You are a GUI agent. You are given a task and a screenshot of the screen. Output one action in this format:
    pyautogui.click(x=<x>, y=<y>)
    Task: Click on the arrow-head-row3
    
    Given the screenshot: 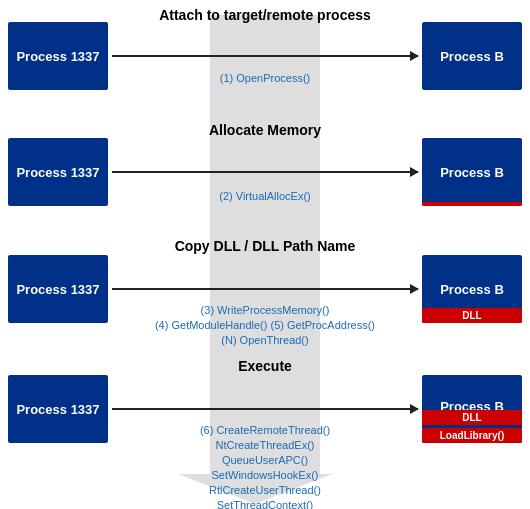 What is the action you would take?
    pyautogui.click(x=414, y=289)
    